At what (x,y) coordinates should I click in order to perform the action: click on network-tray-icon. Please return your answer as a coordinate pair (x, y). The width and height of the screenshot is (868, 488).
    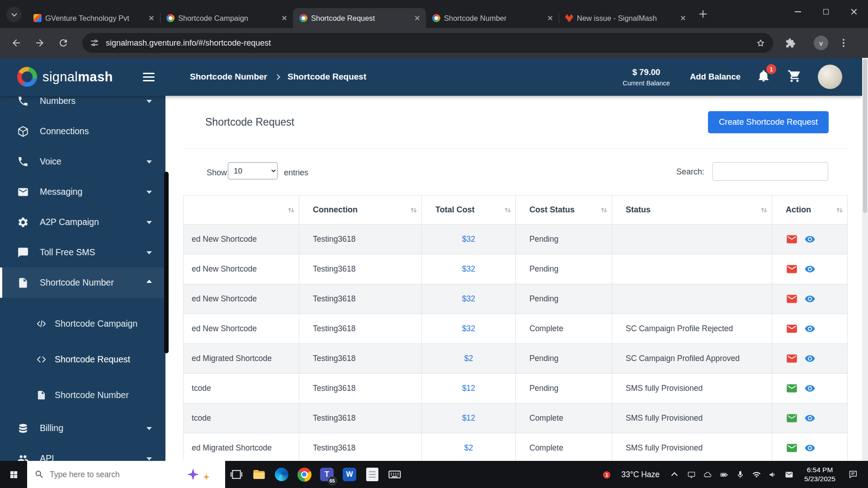
    Looking at the image, I should click on (756, 474).